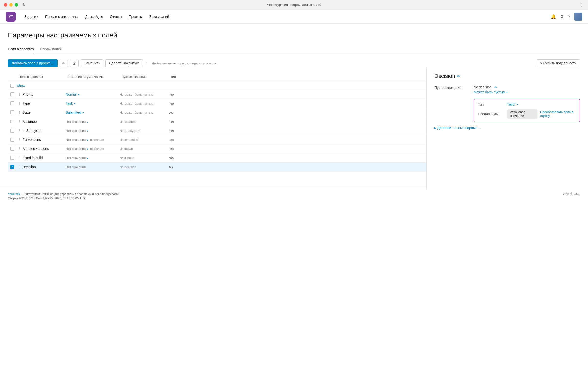 This screenshot has width=588, height=392. Describe the element at coordinates (496, 87) in the screenshot. I see `panel-empty-value-edit-icon: ✏` at that location.